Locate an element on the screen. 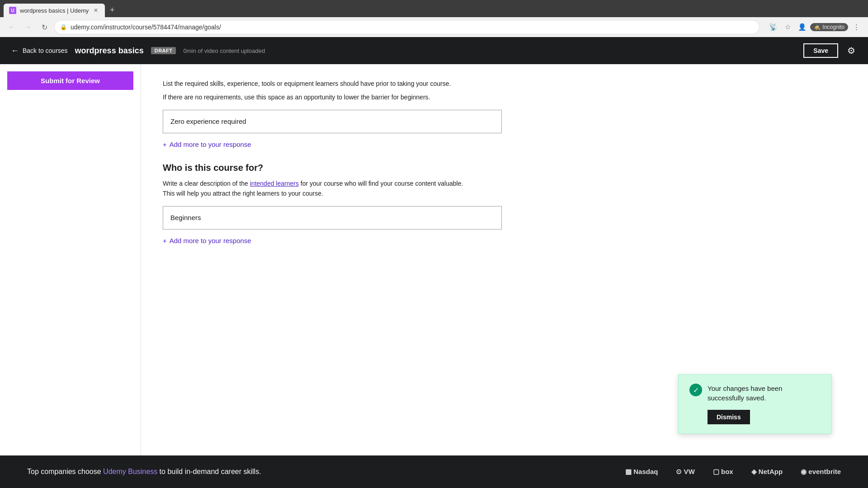 The image size is (868, 488). settings-icon: ⚙ is located at coordinates (851, 51).